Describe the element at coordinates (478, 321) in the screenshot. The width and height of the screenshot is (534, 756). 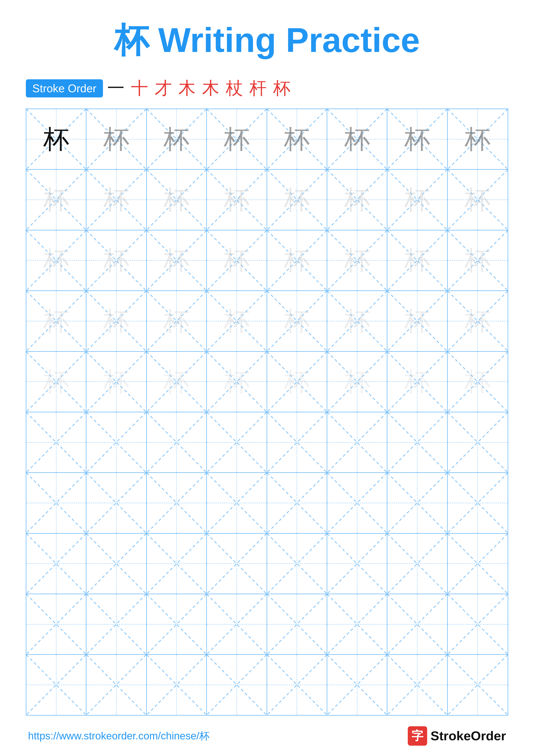
I see `grid-cell-r3-c7: 杯` at that location.